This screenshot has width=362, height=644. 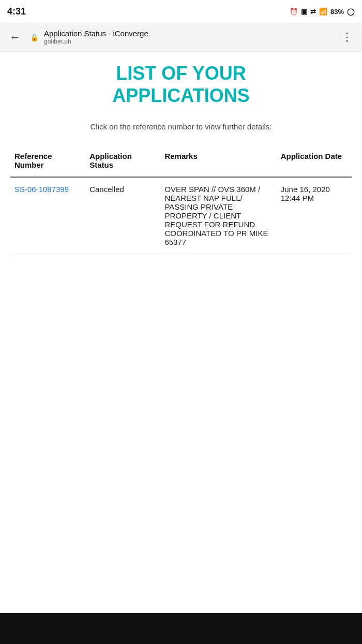 I want to click on status-bar: 4:31 ⏰ ▣ ⇄ 📶 83% ◯, so click(x=181, y=11).